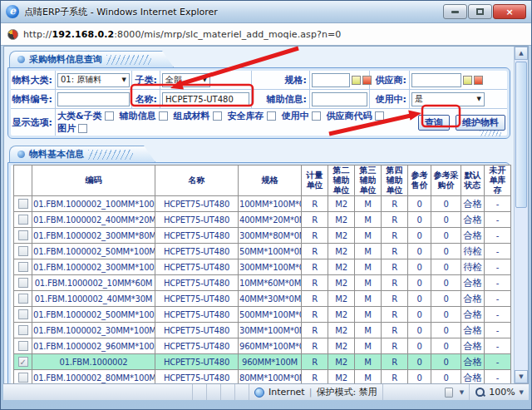 This screenshot has height=410, width=532. What do you see at coordinates (521, 377) in the screenshot?
I see `scroll-down-arrow-icon: ▼` at bounding box center [521, 377].